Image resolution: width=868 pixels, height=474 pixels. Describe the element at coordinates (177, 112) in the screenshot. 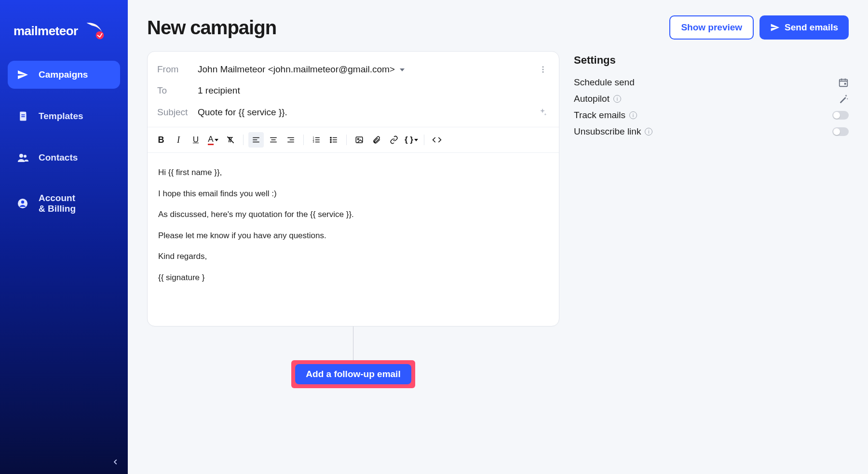

I see `subject-label: Subject` at that location.